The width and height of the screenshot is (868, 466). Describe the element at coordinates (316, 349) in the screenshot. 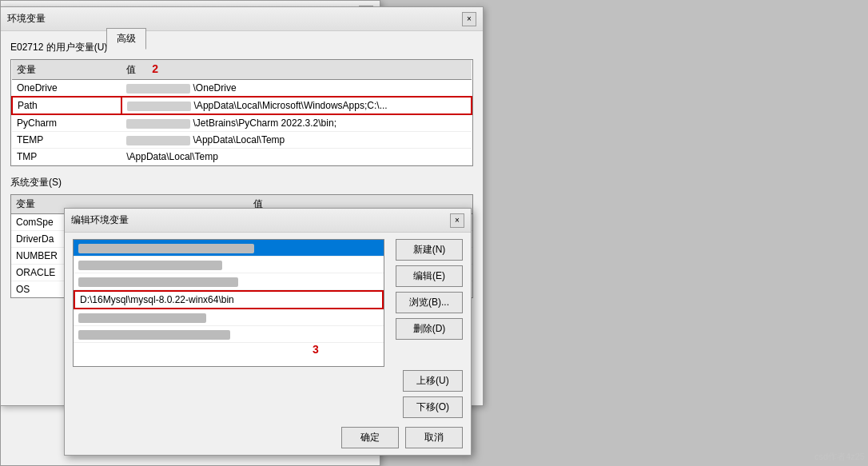

I see `step3-label: 3` at that location.